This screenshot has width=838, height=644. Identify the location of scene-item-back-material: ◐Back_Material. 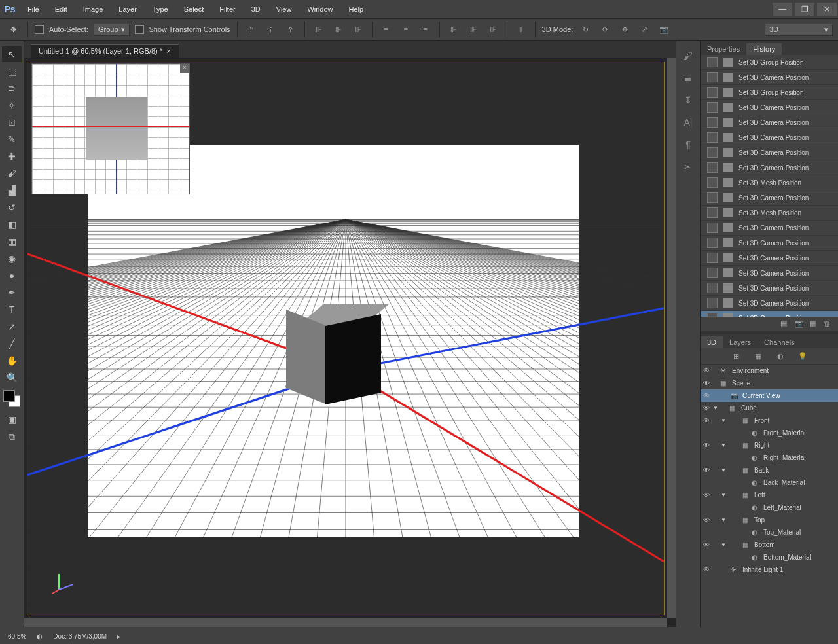
(769, 483).